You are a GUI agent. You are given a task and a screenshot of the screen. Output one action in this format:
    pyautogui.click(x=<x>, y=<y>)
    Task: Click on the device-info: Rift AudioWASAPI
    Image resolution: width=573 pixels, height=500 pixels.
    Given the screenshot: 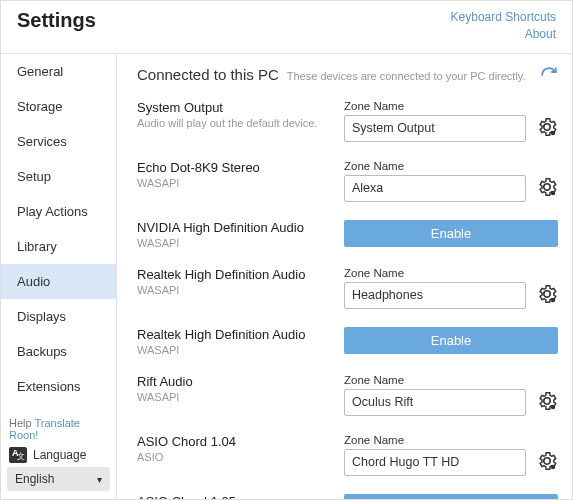 What is the action you would take?
    pyautogui.click(x=234, y=388)
    